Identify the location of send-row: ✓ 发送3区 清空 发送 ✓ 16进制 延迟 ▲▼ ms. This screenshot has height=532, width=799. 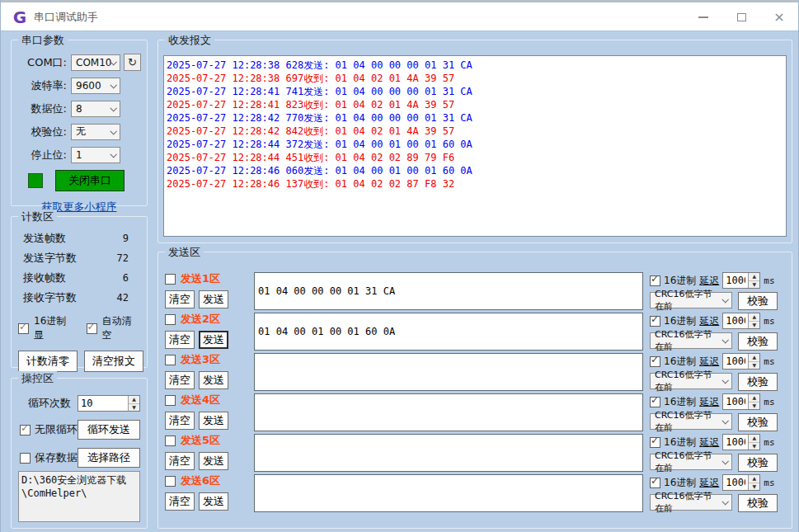
(476, 372).